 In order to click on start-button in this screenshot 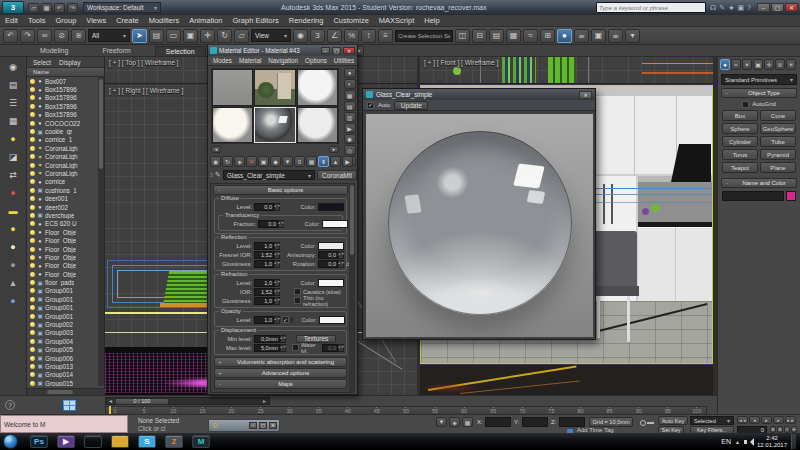, I will do `click(10, 442)`.